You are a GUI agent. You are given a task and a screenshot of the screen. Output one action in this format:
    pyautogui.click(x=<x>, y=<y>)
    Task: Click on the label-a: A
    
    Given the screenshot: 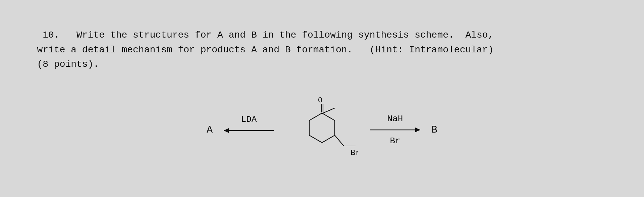 What is the action you would take?
    pyautogui.click(x=210, y=130)
    